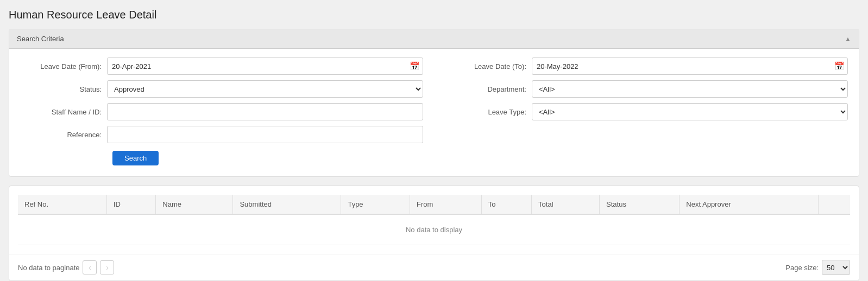  I want to click on reference-label: Reference:, so click(64, 135).